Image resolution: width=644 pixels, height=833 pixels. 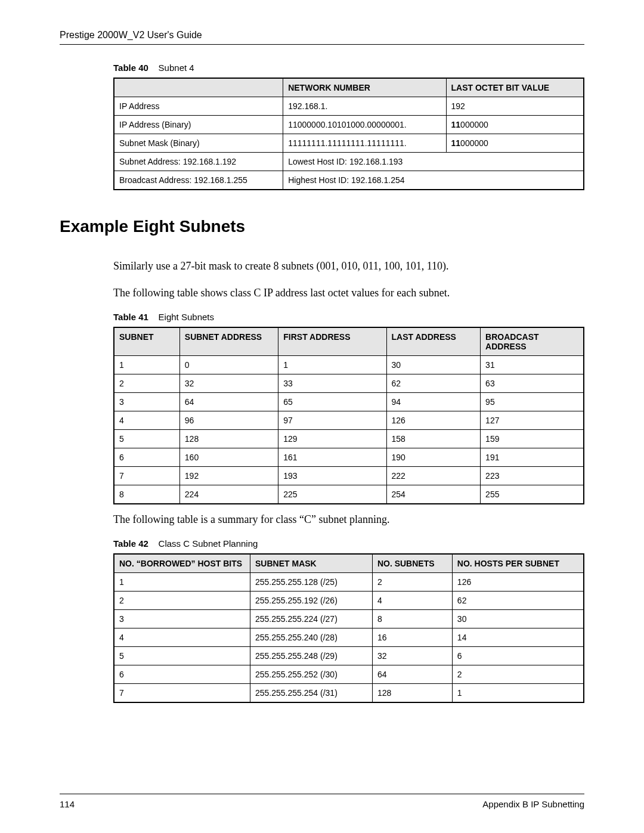 I want to click on cell: Subnet Mask (Binary), so click(x=199, y=143).